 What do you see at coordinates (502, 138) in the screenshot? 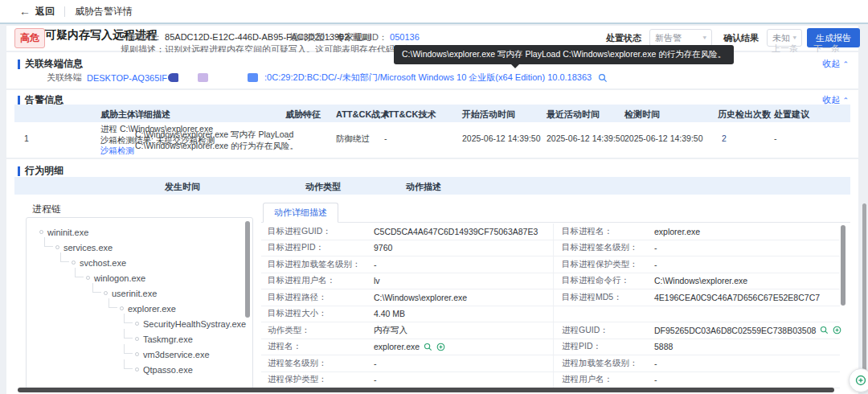
I see `start-time-cell: 2025-06-12 14:39:50` at bounding box center [502, 138].